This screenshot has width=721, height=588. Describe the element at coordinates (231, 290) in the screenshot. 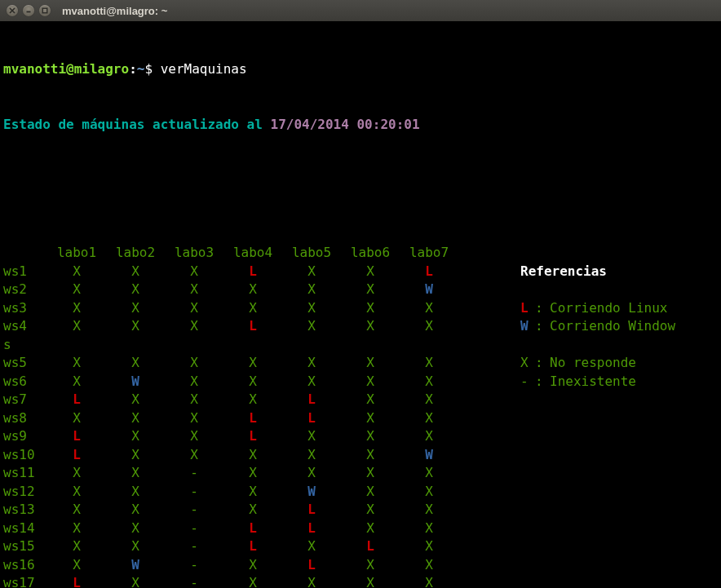

I see `table-row: ws2XXXXXXW` at that location.